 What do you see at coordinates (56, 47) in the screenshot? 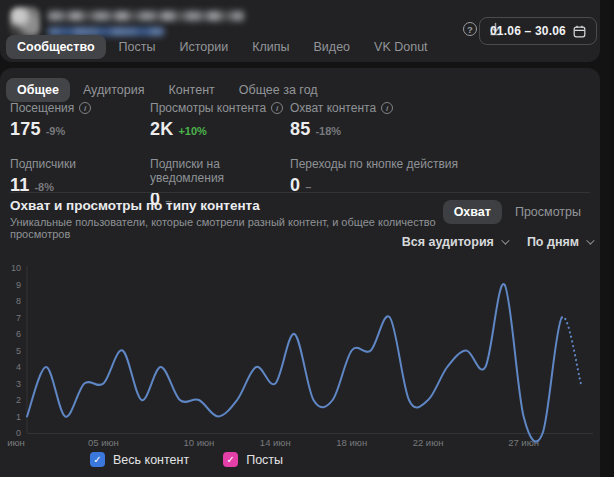
I see `tab-community: Сообщество` at bounding box center [56, 47].